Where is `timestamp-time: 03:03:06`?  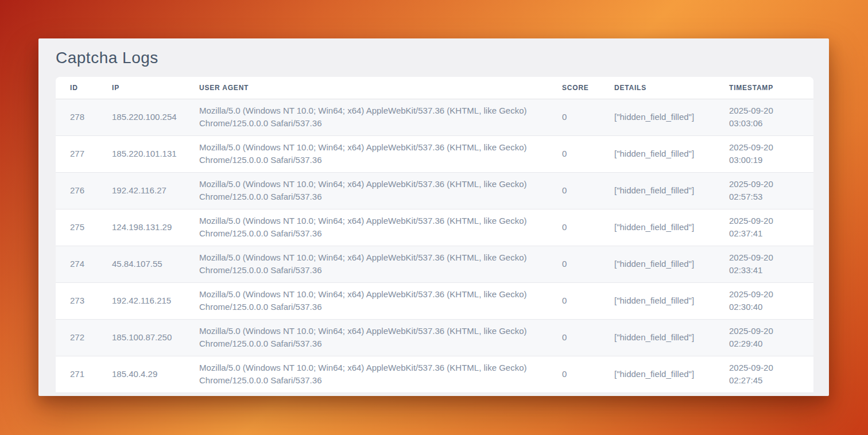
timestamp-time: 03:03:06 is located at coordinates (772, 123).